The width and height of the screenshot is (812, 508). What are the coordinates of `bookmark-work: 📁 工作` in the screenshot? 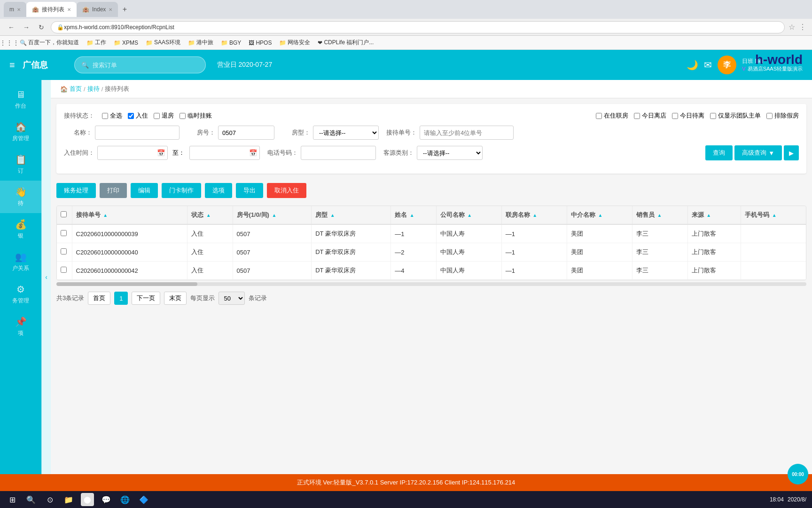 It's located at (96, 42).